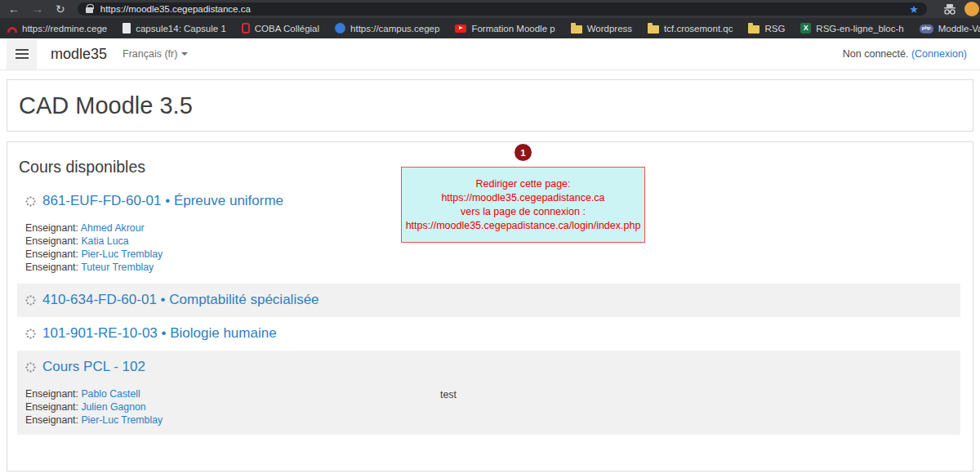 This screenshot has height=474, width=980. I want to click on bookmark-item: https://campus.cegep, so click(387, 28).